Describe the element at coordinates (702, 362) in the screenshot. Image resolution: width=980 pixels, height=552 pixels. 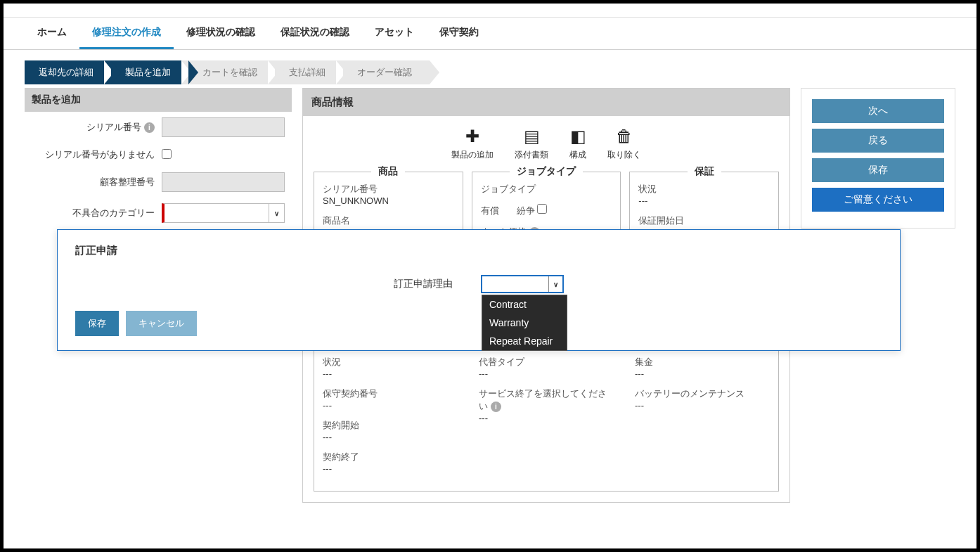
I see `collection-label: 集金` at that location.